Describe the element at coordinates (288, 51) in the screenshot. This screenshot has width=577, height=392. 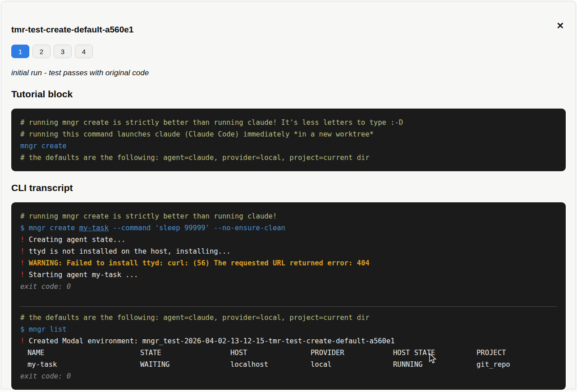
I see `pagination: 1 2 3 4` at that location.